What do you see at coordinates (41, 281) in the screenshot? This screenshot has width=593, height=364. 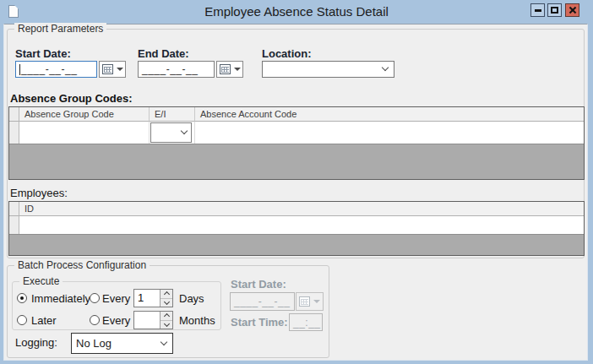 I see `execute-label: Execute` at bounding box center [41, 281].